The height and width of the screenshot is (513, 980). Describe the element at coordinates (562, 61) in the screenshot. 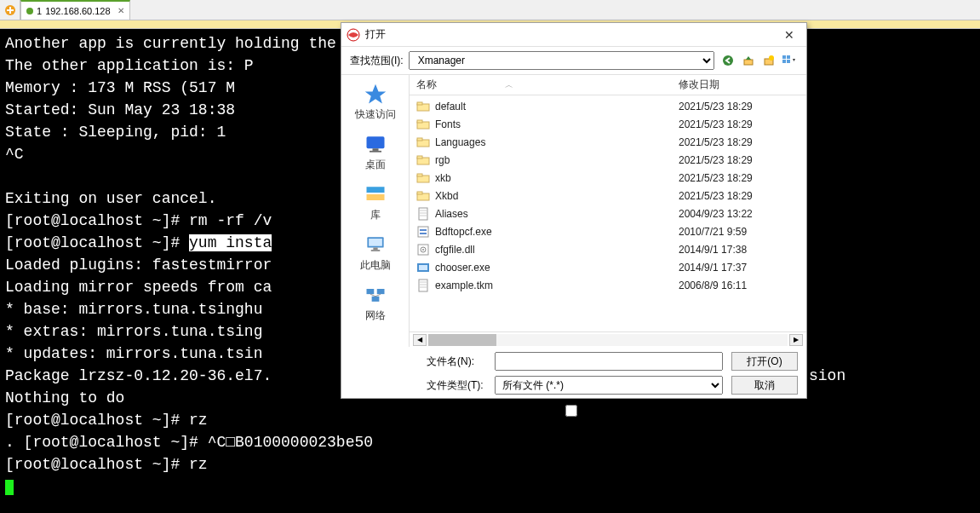

I see `lookin-select: Xmanager` at that location.